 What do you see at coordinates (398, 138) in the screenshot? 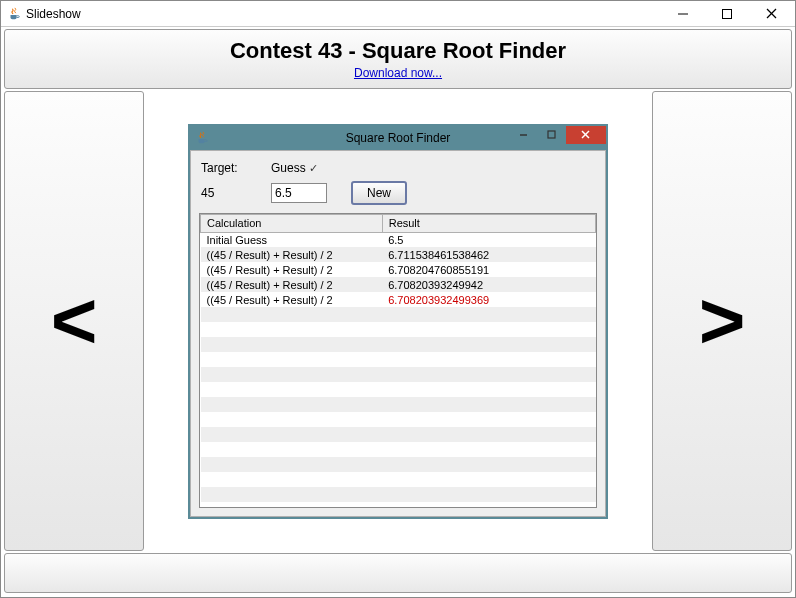
I see `inner-titlebar: Square Root Finder` at bounding box center [398, 138].